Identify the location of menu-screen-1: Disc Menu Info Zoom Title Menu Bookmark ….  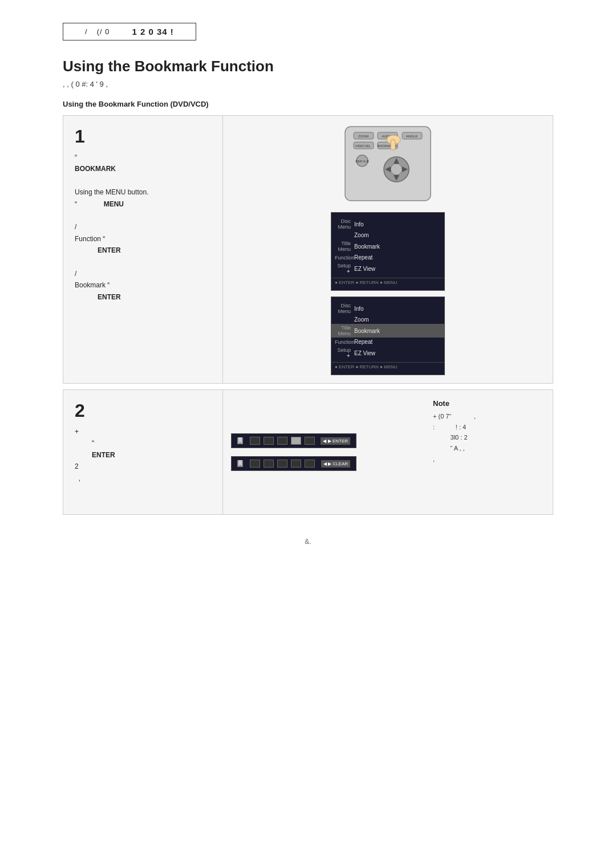
(388, 251).